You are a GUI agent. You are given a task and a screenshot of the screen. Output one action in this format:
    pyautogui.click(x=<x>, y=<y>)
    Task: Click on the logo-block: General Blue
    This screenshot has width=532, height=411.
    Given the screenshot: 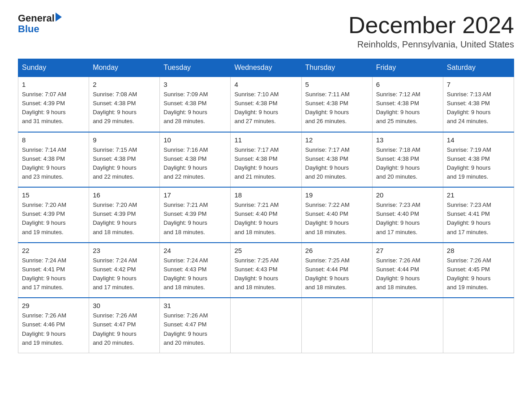 What is the action you would take?
    pyautogui.click(x=40, y=24)
    